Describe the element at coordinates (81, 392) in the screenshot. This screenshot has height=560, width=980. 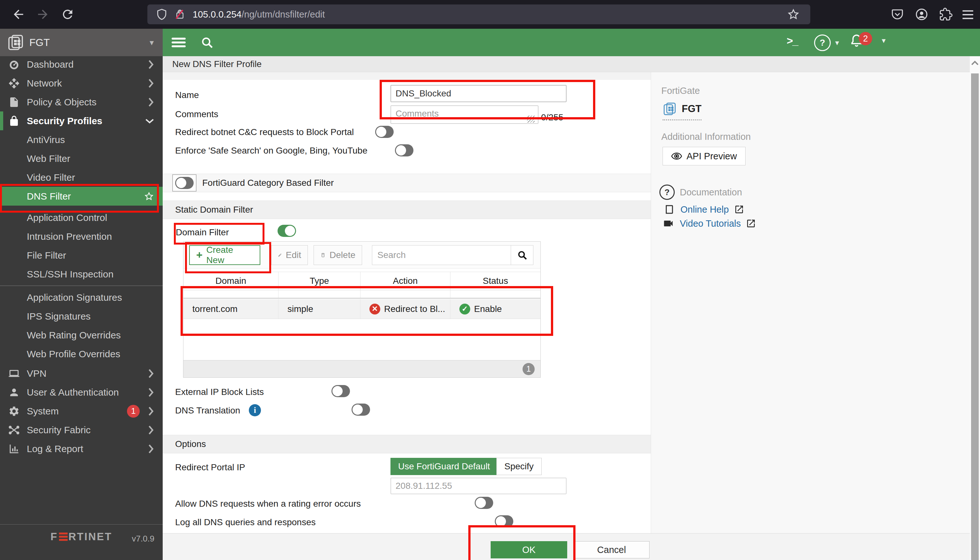
I see `sidebar-item-user-authentication: User & Authentication` at that location.